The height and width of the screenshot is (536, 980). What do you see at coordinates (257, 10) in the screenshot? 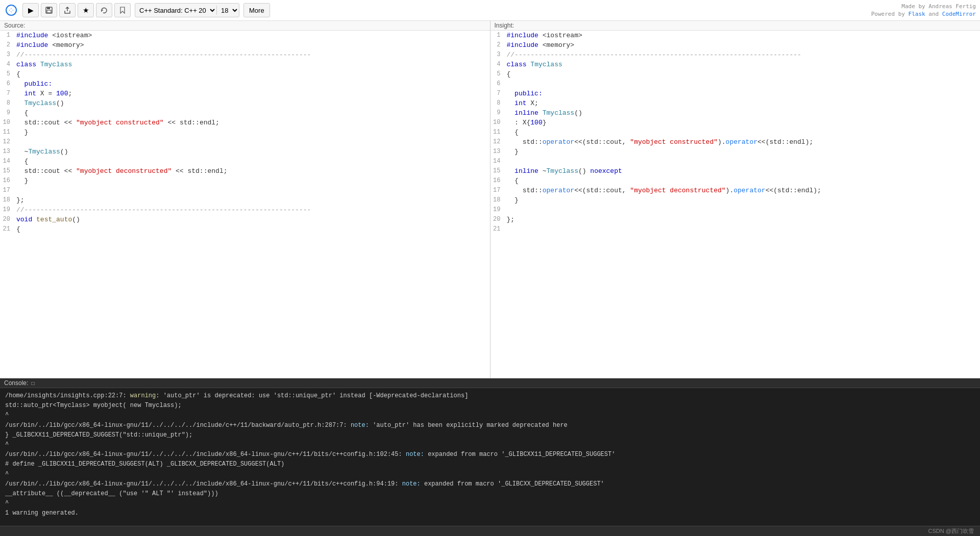
I see `more-button: More` at bounding box center [257, 10].